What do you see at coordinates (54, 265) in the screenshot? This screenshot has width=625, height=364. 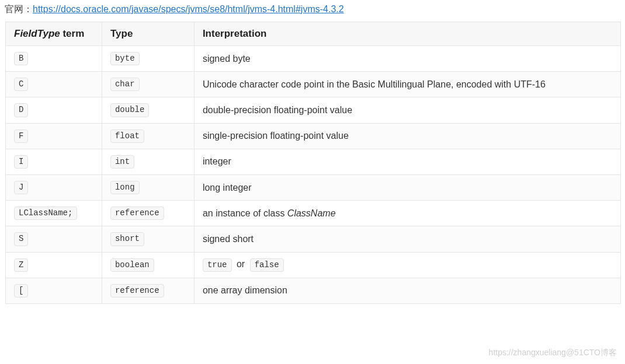 I see `cell-term: Z` at bounding box center [54, 265].